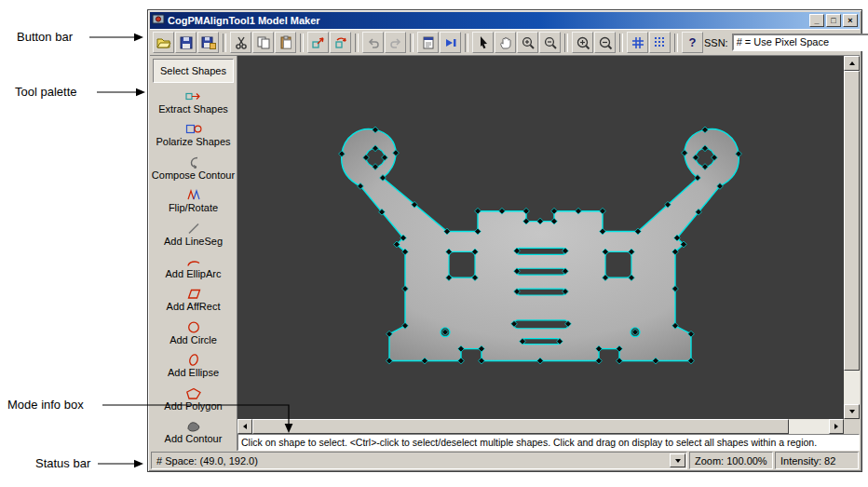 The height and width of the screenshot is (487, 868). Describe the element at coordinates (373, 43) in the screenshot. I see `undo-button` at that location.